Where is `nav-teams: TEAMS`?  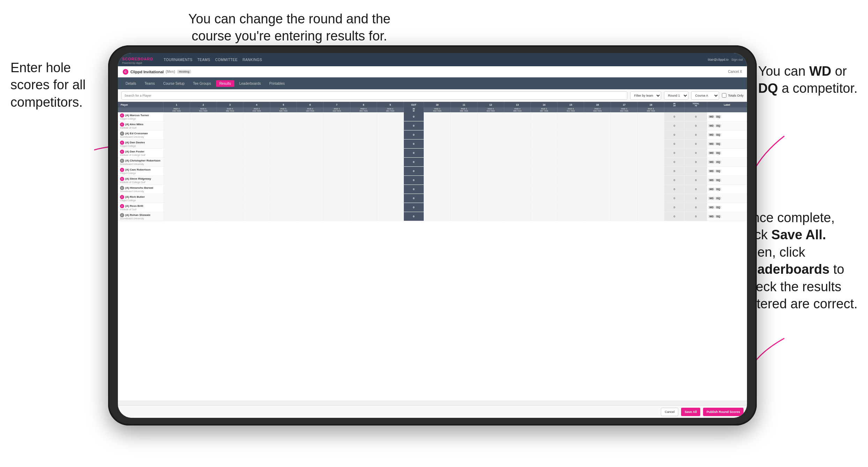
nav-teams: TEAMS is located at coordinates (204, 60).